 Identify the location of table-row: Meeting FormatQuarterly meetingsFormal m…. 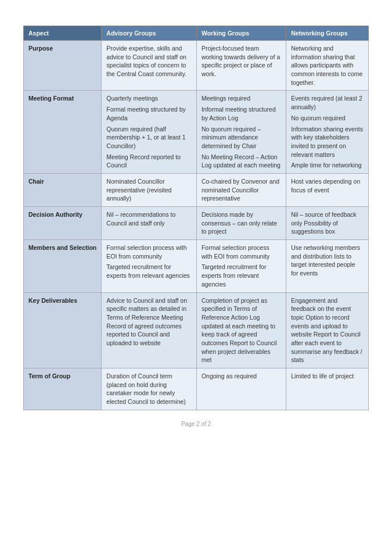
(196, 133).